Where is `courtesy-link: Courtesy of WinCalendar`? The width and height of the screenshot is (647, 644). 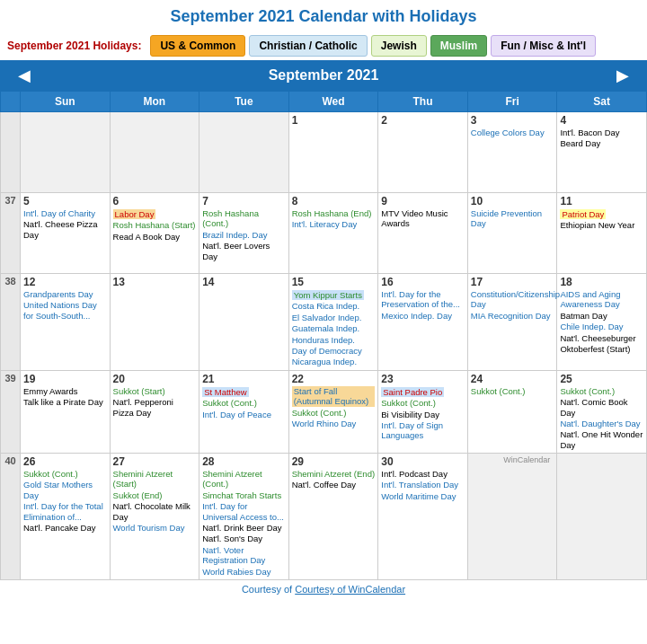
courtesy-link: Courtesy of WinCalendar is located at coordinates (350, 589).